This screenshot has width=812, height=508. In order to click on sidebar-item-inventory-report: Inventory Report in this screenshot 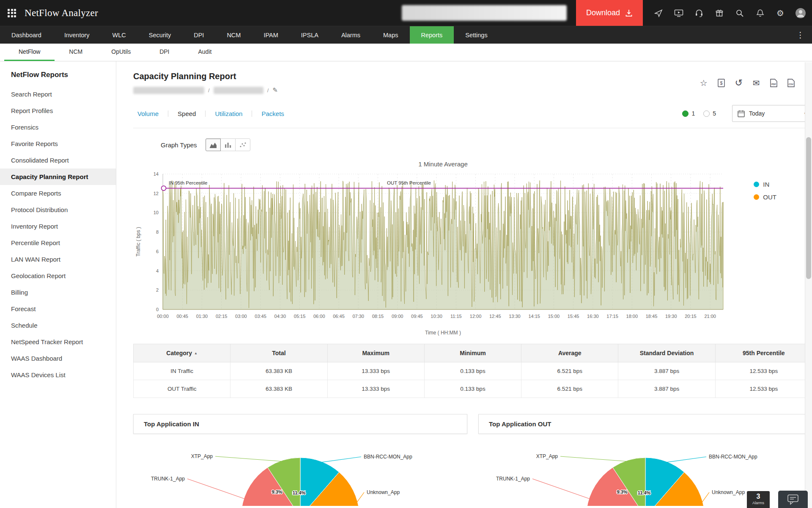, I will do `click(58, 226)`.